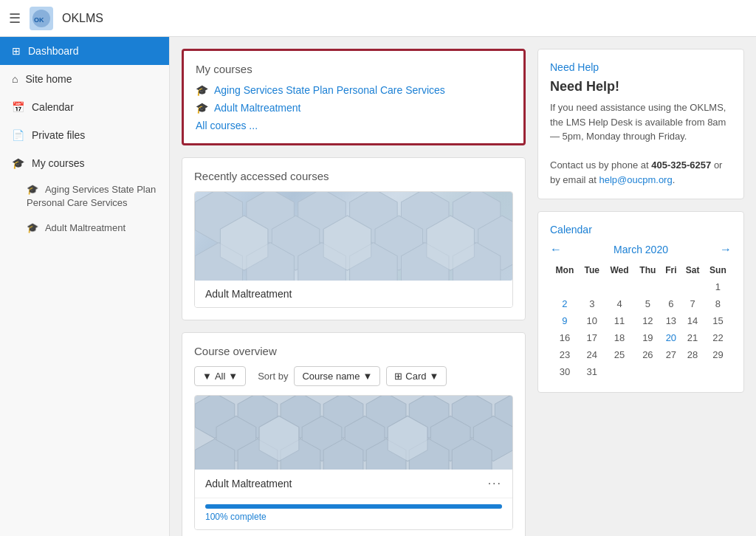 The height and width of the screenshot is (536, 756). I want to click on need-help-section-title: Need Help, so click(641, 67).